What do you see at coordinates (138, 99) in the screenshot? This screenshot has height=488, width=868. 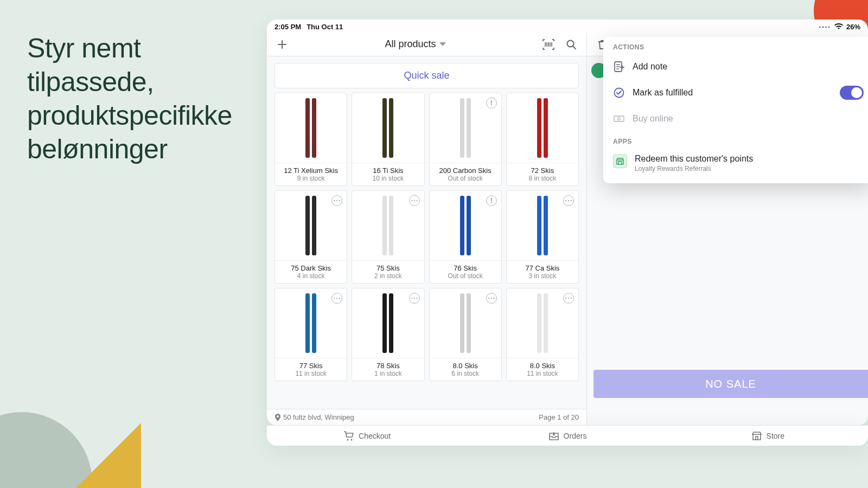 I see `marketing-headline: Styr nemt tilpassede, produktspecifikke …` at bounding box center [138, 99].